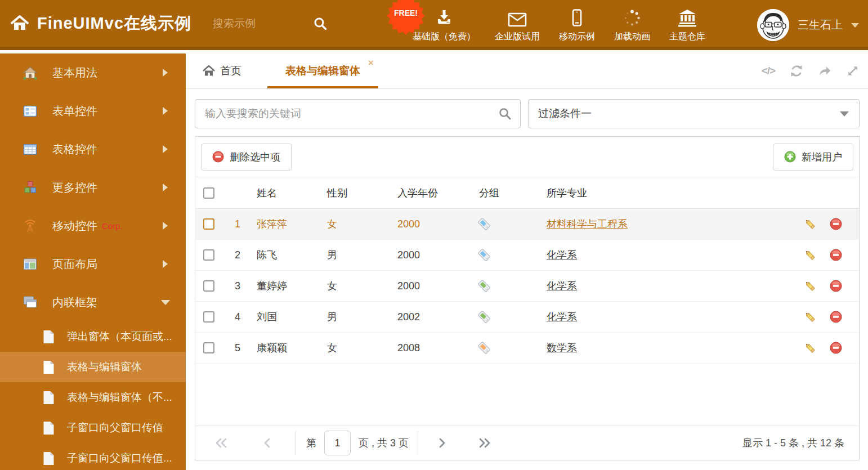  Describe the element at coordinates (93, 73) in the screenshot. I see `sidebar-item-basic-usage: 基本用法` at that location.